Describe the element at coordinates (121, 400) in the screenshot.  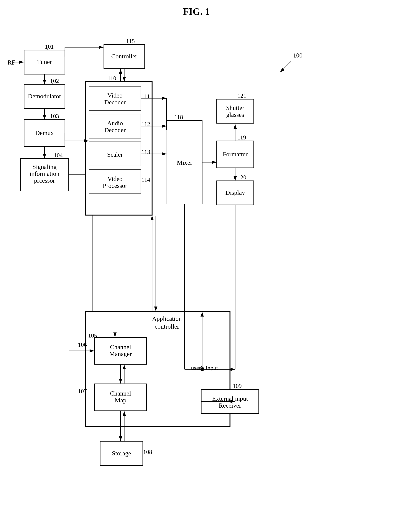
I see `channel-map-label2: Map` at that location.